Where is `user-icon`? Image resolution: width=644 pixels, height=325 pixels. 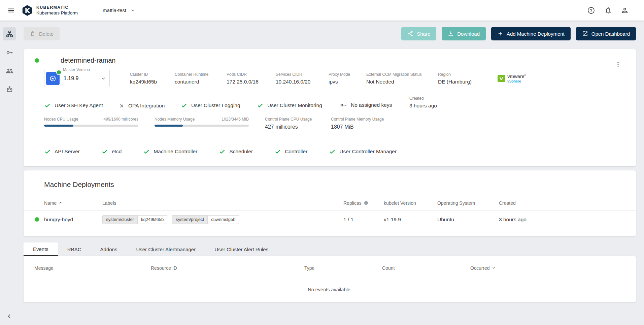 user-icon is located at coordinates (625, 10).